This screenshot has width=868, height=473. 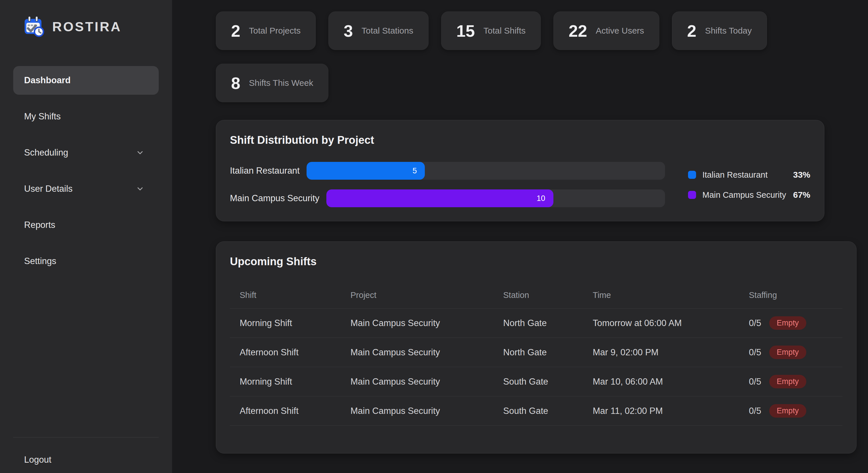 I want to click on stats-row-1: 2 Total Projects 3 Total Stations 15 Tot…, so click(x=542, y=31).